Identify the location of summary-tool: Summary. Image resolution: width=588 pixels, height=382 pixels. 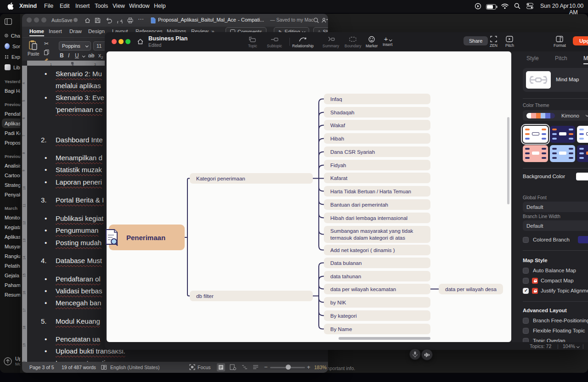
(331, 42).